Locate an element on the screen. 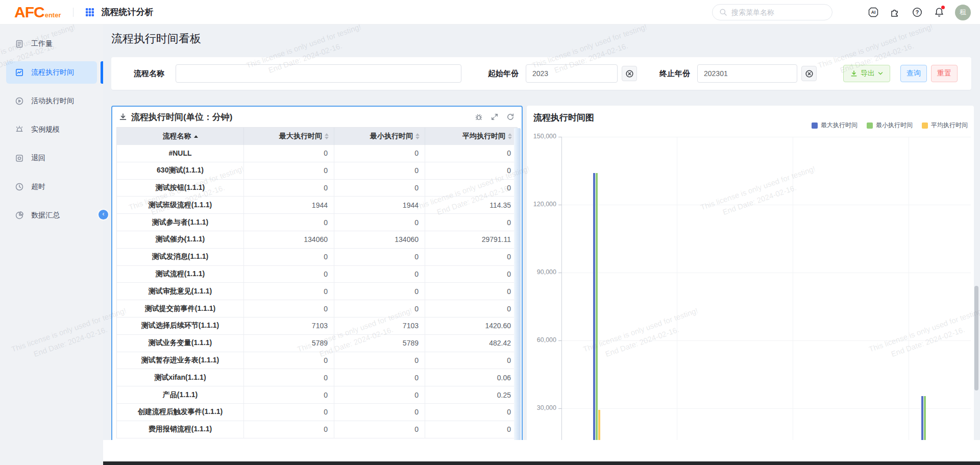 Image resolution: width=980 pixels, height=465 pixels. sidebar-item-label: 流程执行时间 is located at coordinates (53, 72).